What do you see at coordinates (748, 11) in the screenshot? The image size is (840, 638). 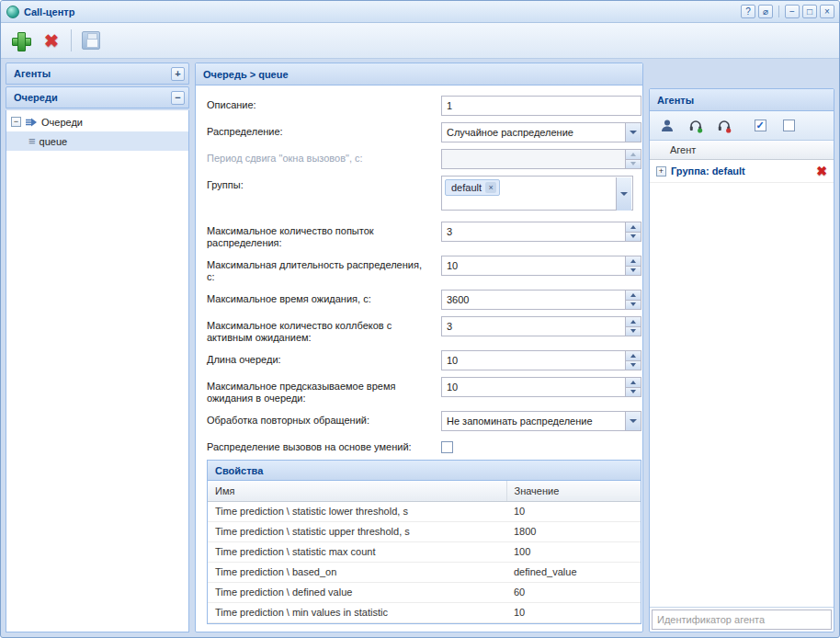 I see `help-button: ?` at bounding box center [748, 11].